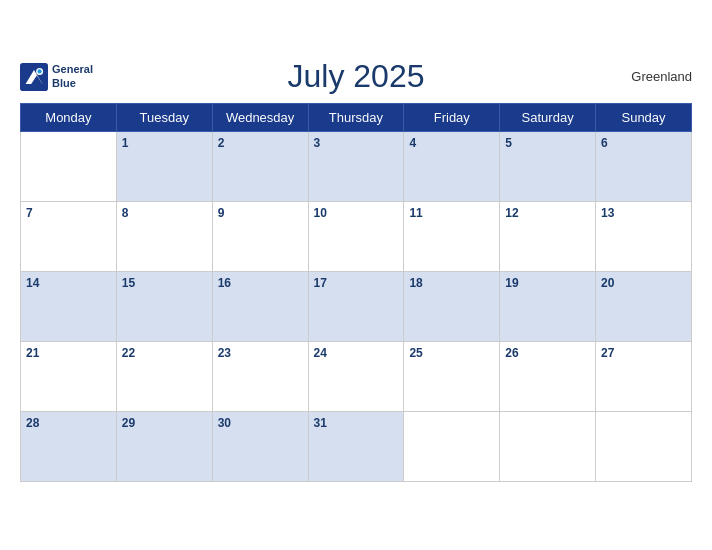 The width and height of the screenshot is (712, 550). I want to click on calendar-cell: 17, so click(356, 307).